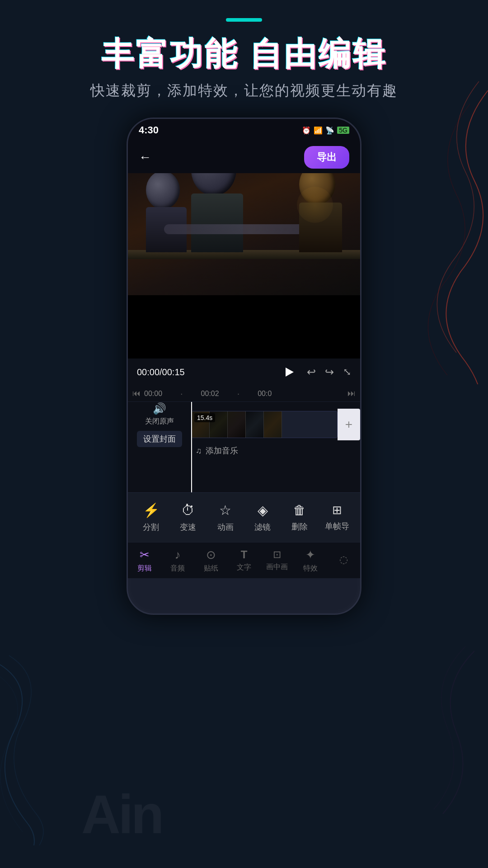 Image resolution: width=488 pixels, height=868 pixels. What do you see at coordinates (244, 394) in the screenshot?
I see `timeline-ruler: ⏮ 00:00 · 00:02 · 00:0 ⏭` at bounding box center [244, 394].